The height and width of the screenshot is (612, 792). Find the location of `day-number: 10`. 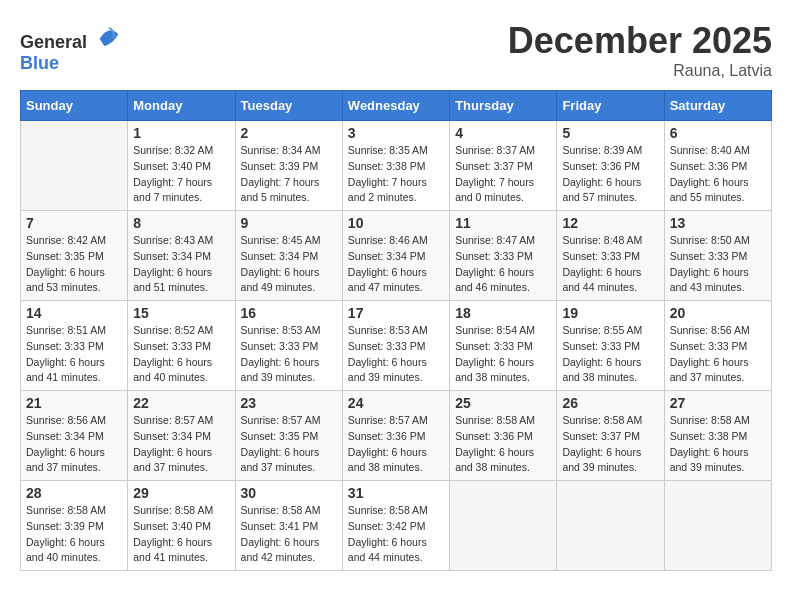

day-number: 10 is located at coordinates (396, 223).